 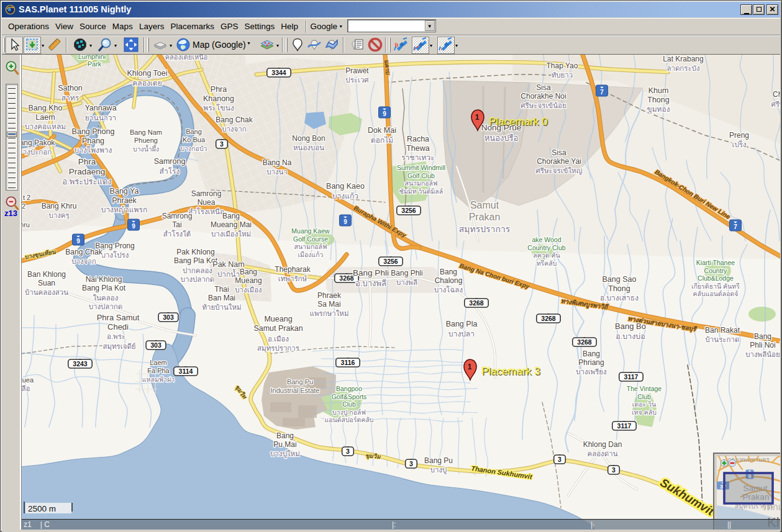 What do you see at coordinates (739, 144) in the screenshot?
I see `svg-text: เปร็ง` at bounding box center [739, 144].